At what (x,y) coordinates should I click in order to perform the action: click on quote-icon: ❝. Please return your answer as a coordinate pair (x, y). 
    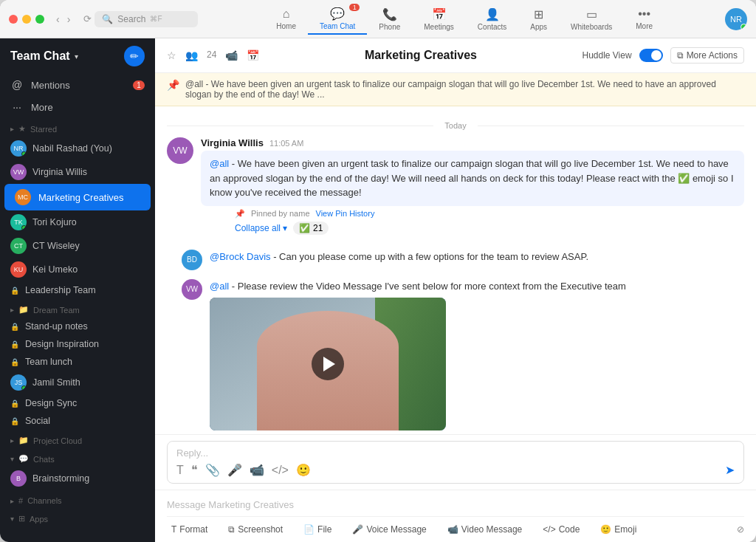
    Looking at the image, I should click on (195, 470).